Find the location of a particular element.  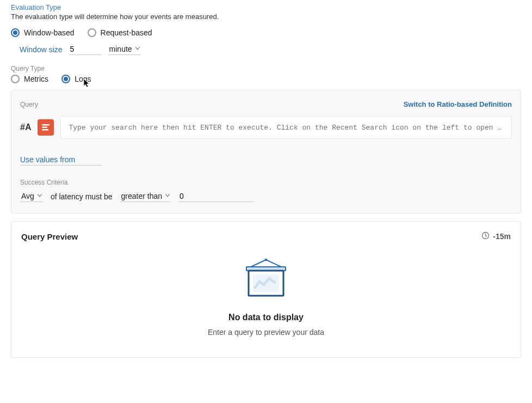

empty-chart-icon is located at coordinates (266, 279).